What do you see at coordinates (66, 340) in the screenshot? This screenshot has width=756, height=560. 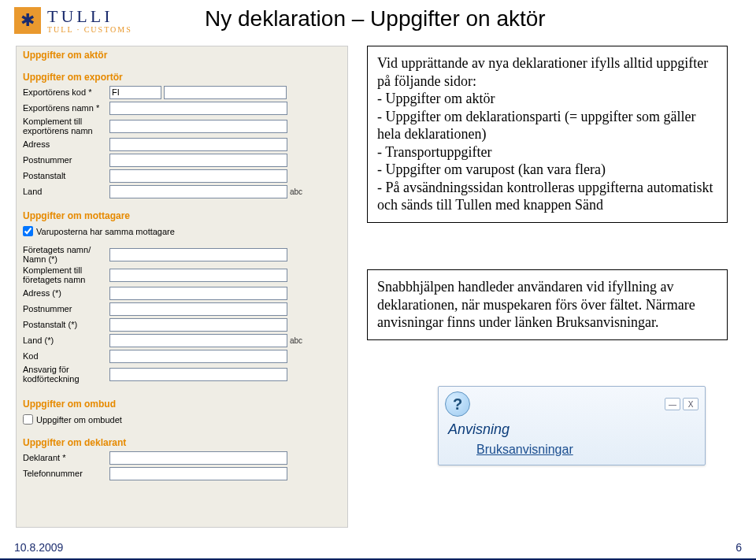 I see `land2-label: Land (*)` at bounding box center [66, 340].